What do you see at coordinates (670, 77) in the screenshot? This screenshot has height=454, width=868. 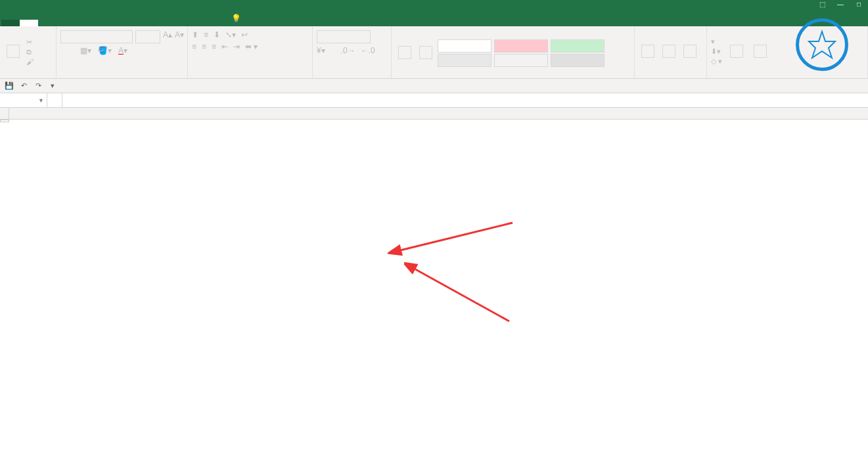 I see `group-cells-label` at bounding box center [670, 77].